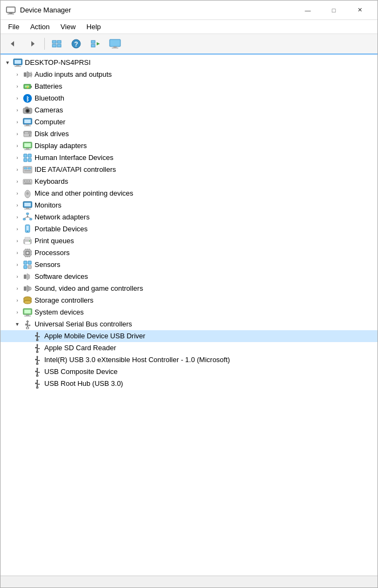  I want to click on expand-portable: ›, so click(17, 229).